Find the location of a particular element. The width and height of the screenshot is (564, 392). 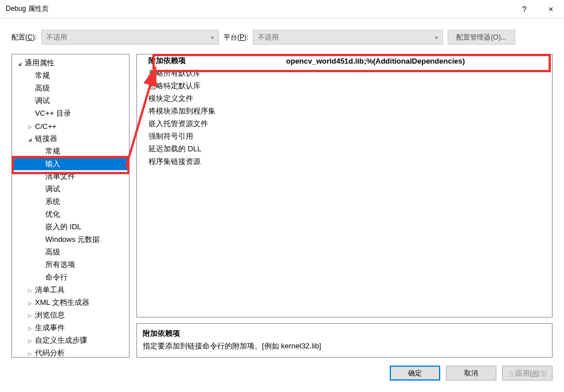

property-value: opencv_world451d.lib;%(AdditionalDepende… is located at coordinates (419, 61).